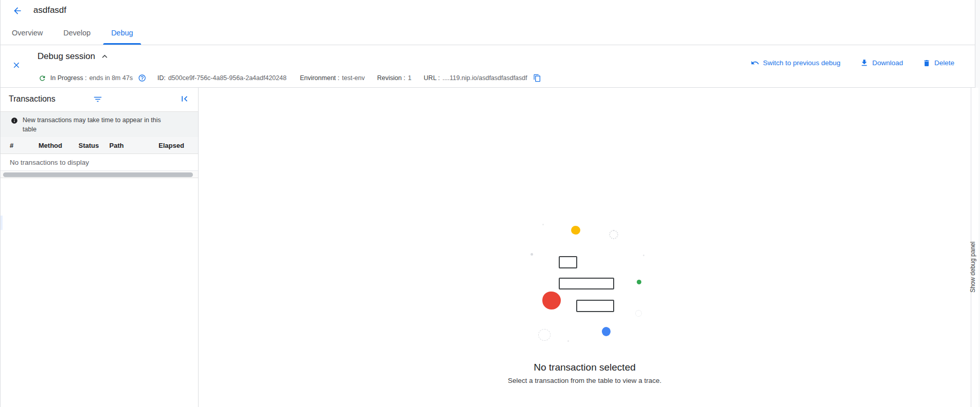 The image size is (980, 407). I want to click on illustration-long-rectangle, so click(586, 283).